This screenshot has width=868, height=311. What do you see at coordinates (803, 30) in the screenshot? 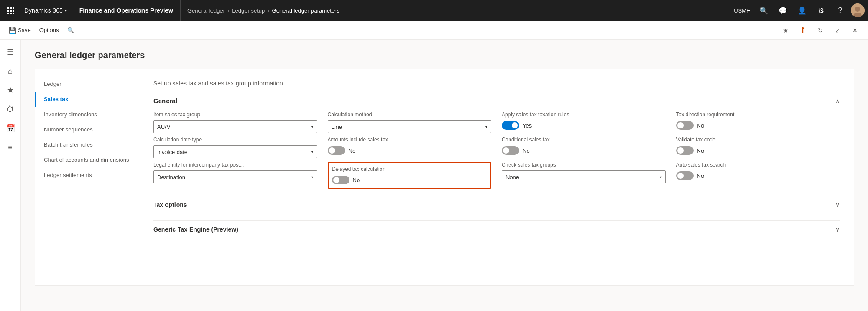
I see `toolbar-office-icon: f` at bounding box center [803, 30].